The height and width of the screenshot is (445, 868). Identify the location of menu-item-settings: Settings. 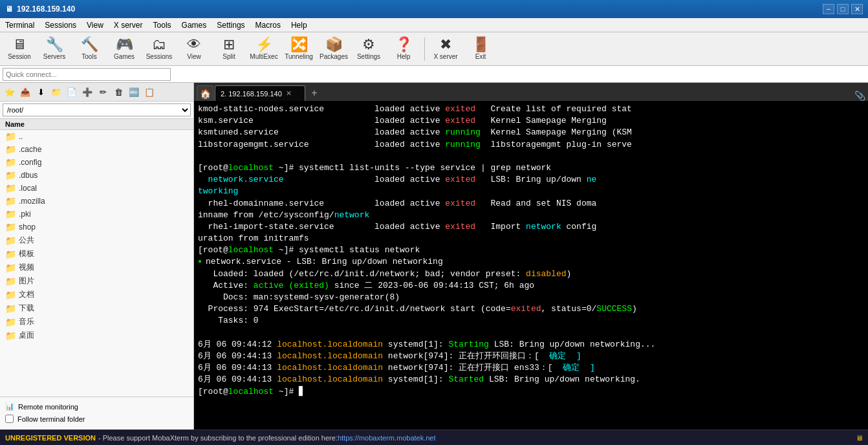
(230, 25).